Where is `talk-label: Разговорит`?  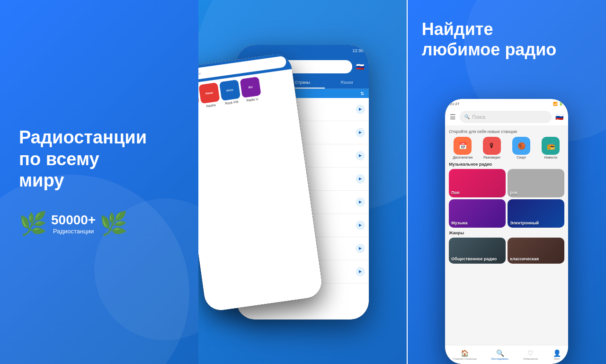
talk-label: Разговорит is located at coordinates (492, 157).